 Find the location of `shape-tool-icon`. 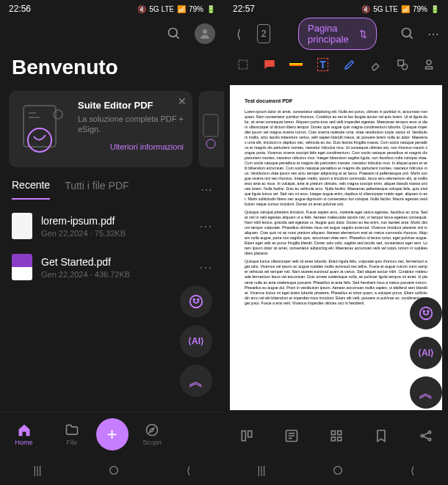

shape-tool-icon is located at coordinates (402, 65).